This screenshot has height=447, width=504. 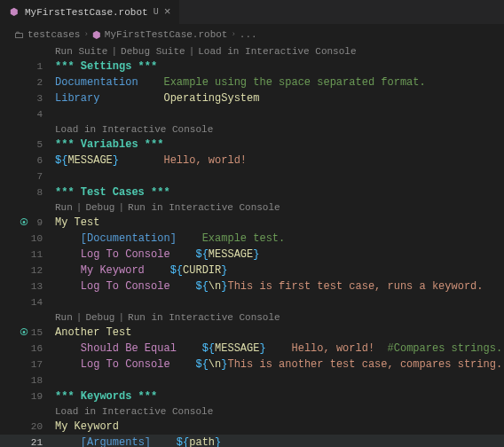 What do you see at coordinates (156, 12) in the screenshot?
I see `tab-modified-indicator: U` at bounding box center [156, 12].